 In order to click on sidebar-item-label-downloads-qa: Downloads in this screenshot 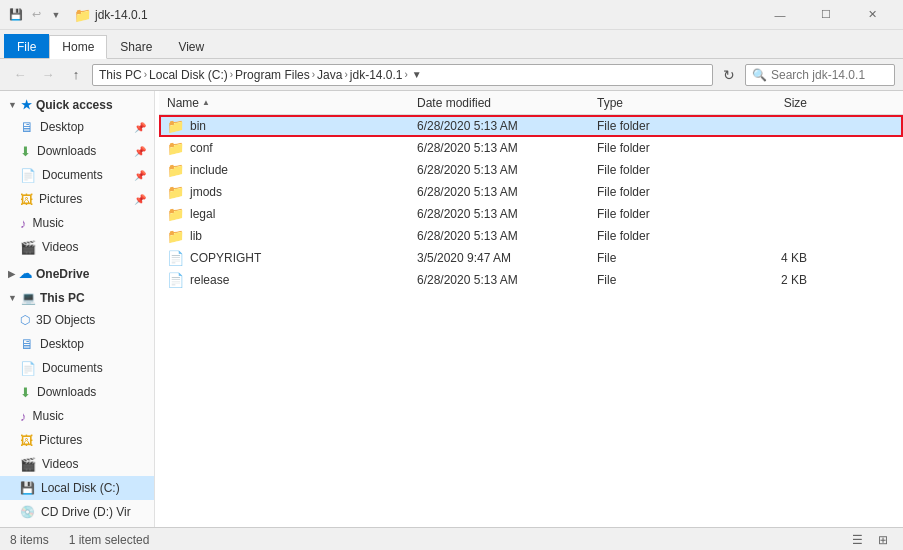, I will do `click(66, 151)`.